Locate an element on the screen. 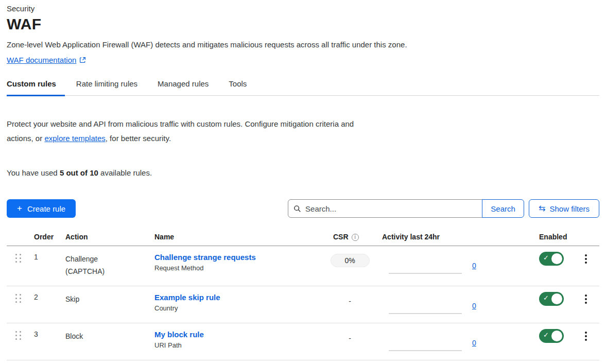  create-rule-button: + Create rule is located at coordinates (41, 209).